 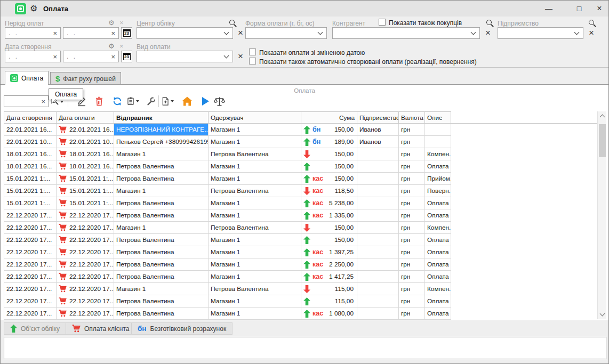 I want to click on cell-date-paid: 18.01.2021 16..., so click(x=85, y=155).